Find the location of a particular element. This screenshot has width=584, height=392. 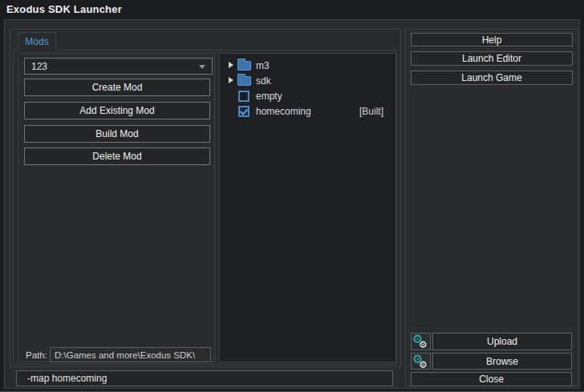

close-button: Close is located at coordinates (491, 379).